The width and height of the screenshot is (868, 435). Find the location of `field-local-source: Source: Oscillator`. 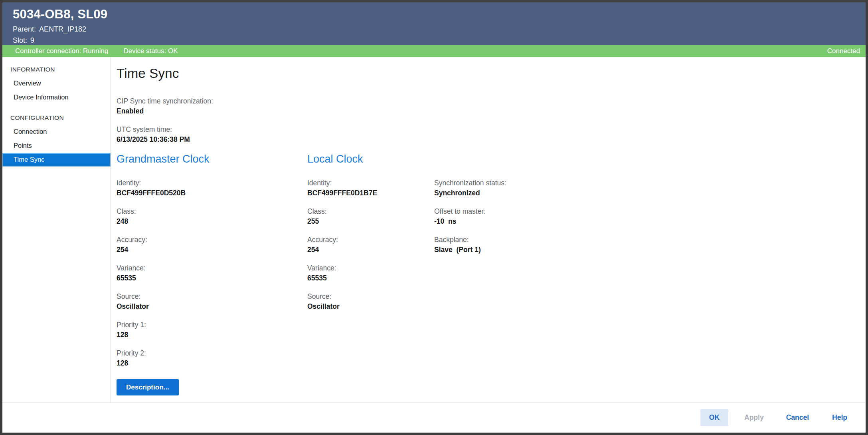

field-local-source: Source: Oscillator is located at coordinates (371, 302).